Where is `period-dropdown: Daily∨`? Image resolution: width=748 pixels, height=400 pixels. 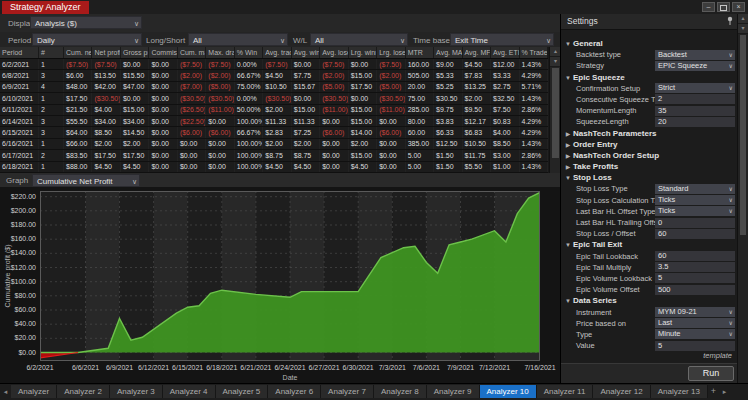 period-dropdown: Daily∨ is located at coordinates (87, 40).